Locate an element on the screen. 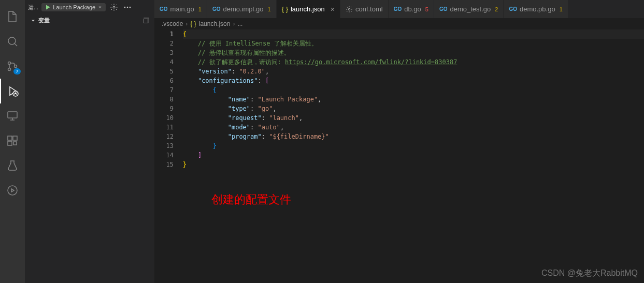 This screenshot has height=283, width=644. launch-config-selector: Launch Package is located at coordinates (74, 7).